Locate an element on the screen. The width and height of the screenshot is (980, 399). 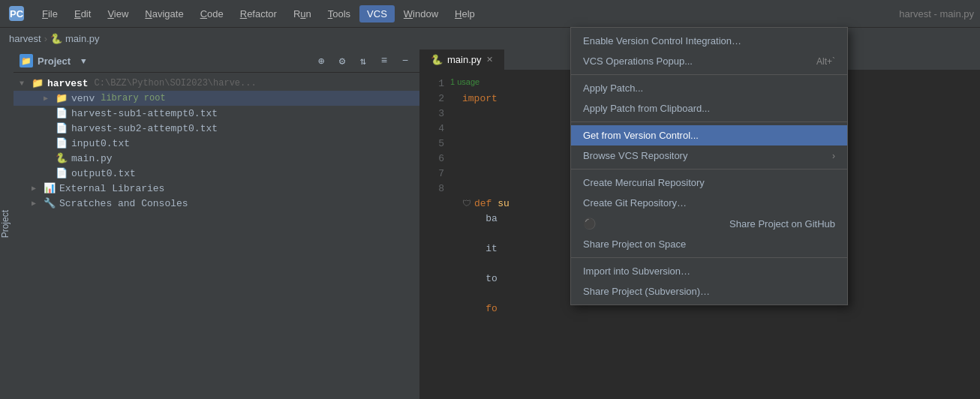
panel-toolbar: 📁 Project ▼ ⊕ ⚙ ⇅ ≡ − is located at coordinates (216, 62).